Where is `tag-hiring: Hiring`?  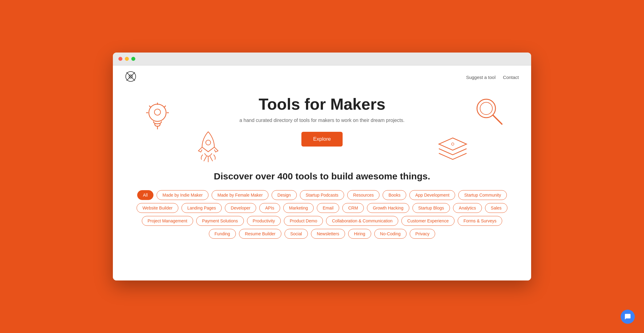
tag-hiring: Hiring is located at coordinates (360, 234).